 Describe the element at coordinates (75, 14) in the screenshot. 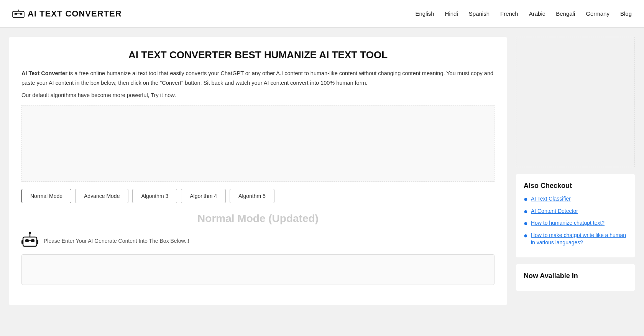

I see `site-title: AI TEXT CONVERTER` at that location.